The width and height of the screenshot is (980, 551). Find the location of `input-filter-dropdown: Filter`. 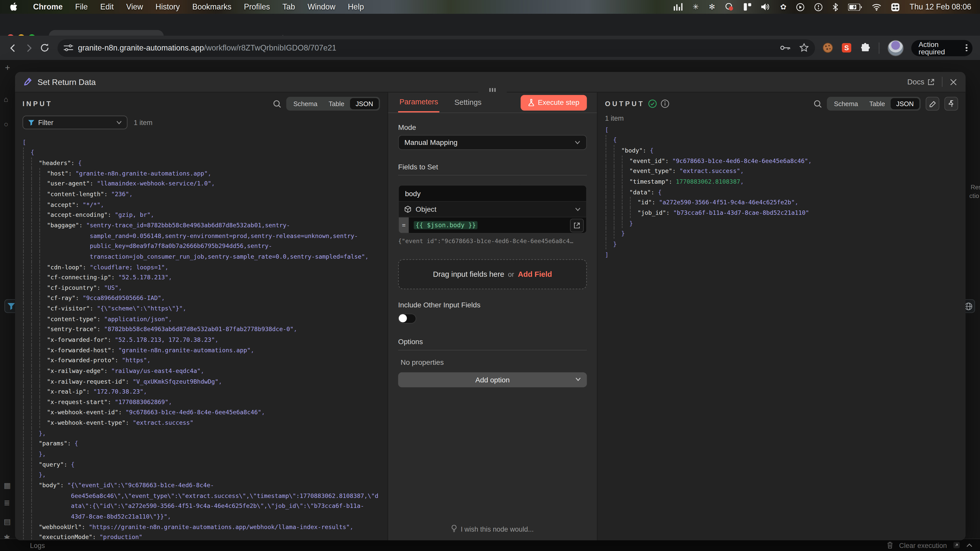

input-filter-dropdown: Filter is located at coordinates (75, 122).